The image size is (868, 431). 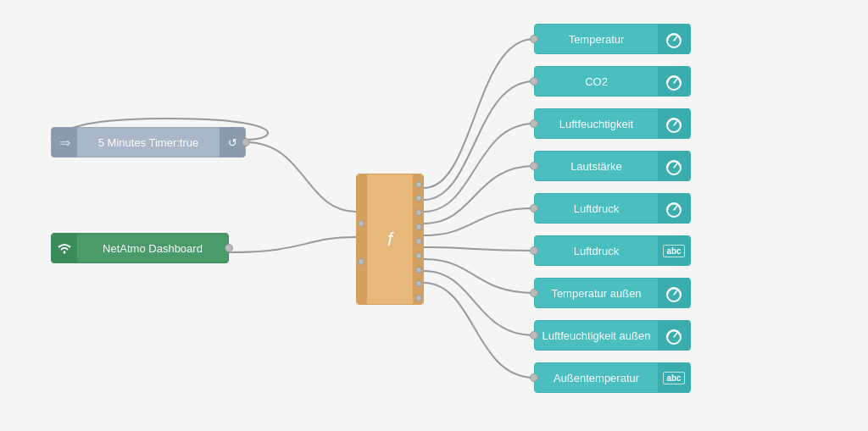 What do you see at coordinates (612, 251) in the screenshot?
I see `output-node-luftdruck-abc: Luftdruckabc` at bounding box center [612, 251].